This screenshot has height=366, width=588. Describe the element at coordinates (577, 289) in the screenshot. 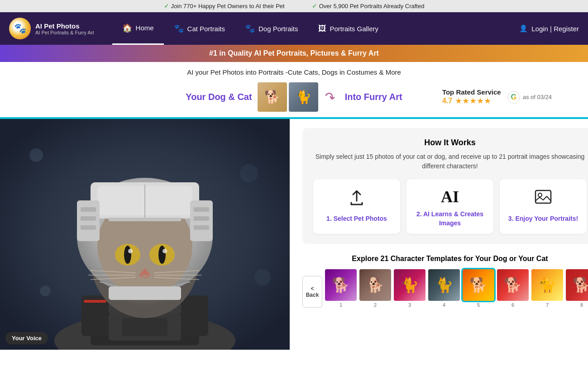

I see `template-thumb-8: 🐕 8` at that location.